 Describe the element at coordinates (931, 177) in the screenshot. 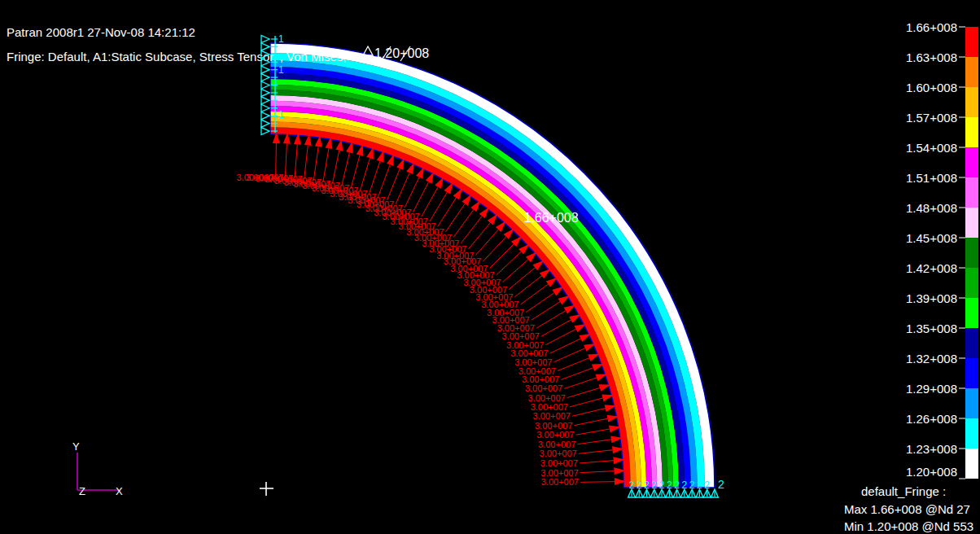

I see `legend-tick-label: 1.51+008` at that location.